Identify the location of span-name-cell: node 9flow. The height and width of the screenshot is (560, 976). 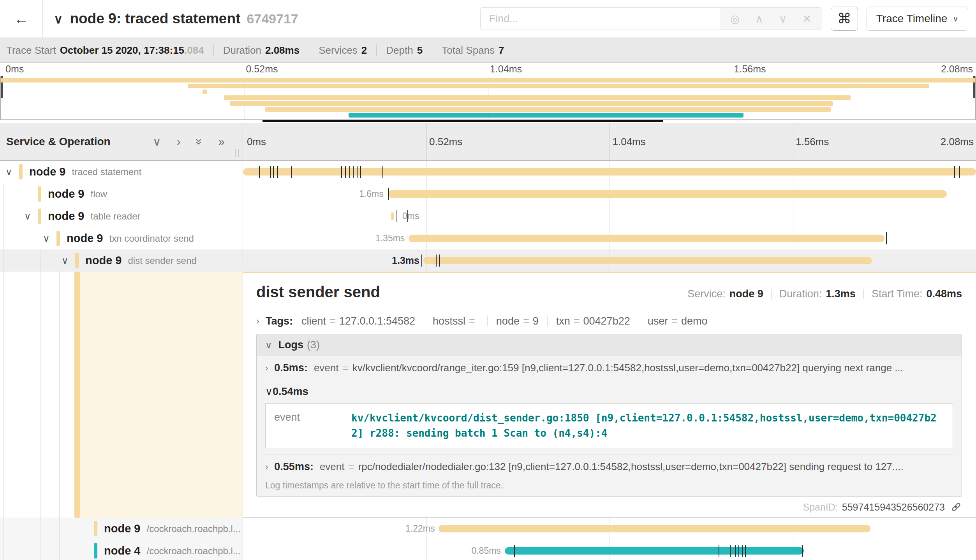
(122, 194).